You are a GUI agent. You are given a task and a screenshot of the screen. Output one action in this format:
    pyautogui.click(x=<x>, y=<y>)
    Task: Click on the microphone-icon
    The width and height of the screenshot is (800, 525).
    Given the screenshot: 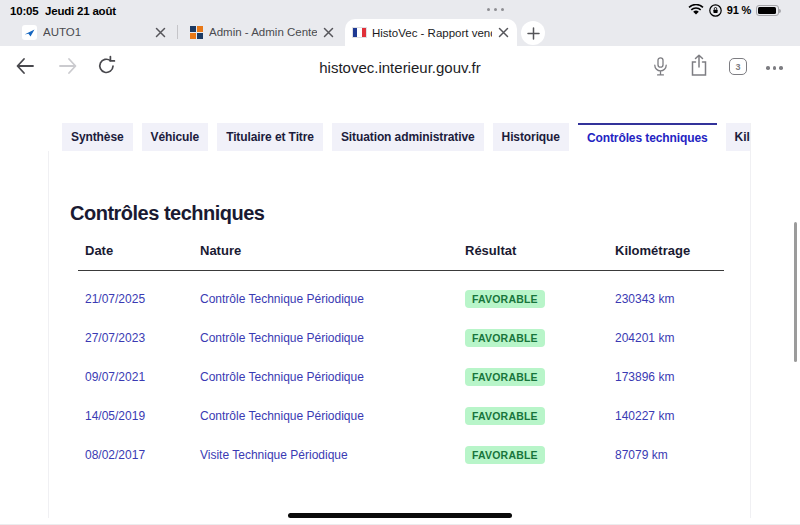 What is the action you would take?
    pyautogui.click(x=660, y=67)
    